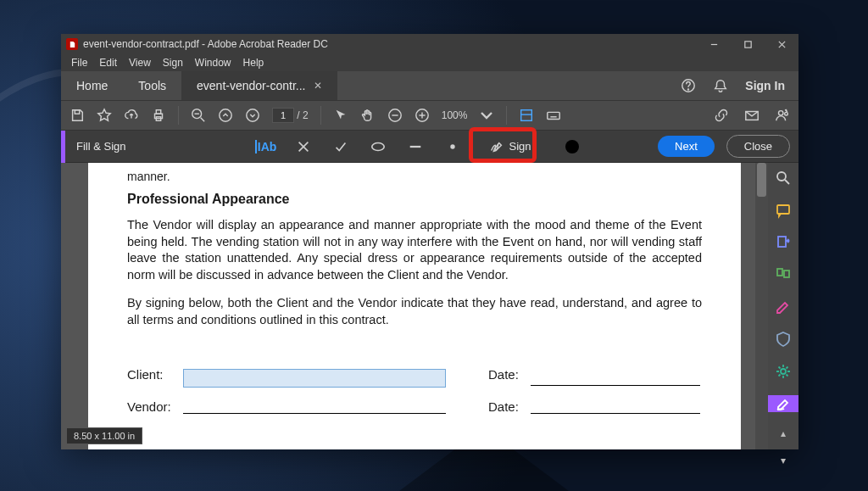 Image resolution: width=868 pixels, height=491 pixels. Describe the element at coordinates (341, 115) in the screenshot. I see `selection-arrow-icon` at that location.